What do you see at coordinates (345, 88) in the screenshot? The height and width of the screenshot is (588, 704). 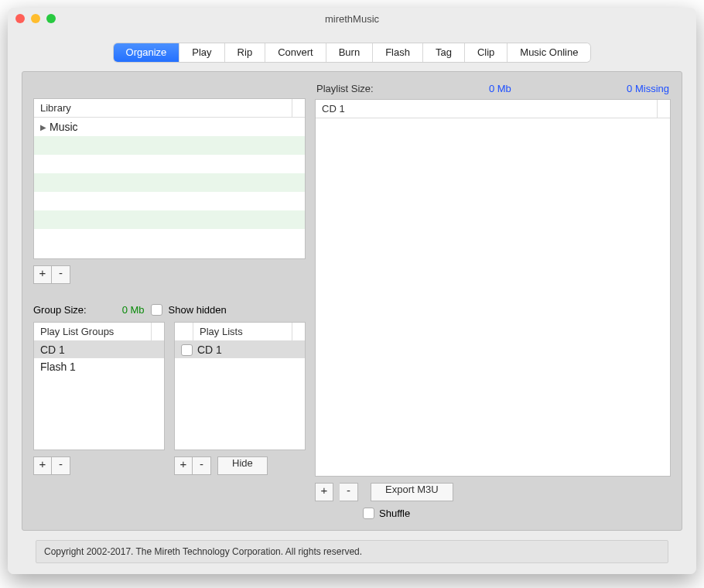 I see `playlist-size-label: Playlist Size:` at bounding box center [345, 88].